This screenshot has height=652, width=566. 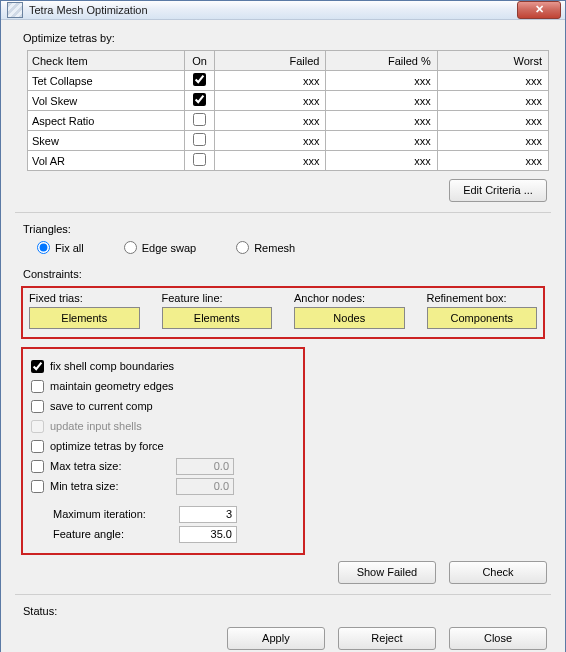 I want to click on feature-angle-field, so click(x=208, y=534).